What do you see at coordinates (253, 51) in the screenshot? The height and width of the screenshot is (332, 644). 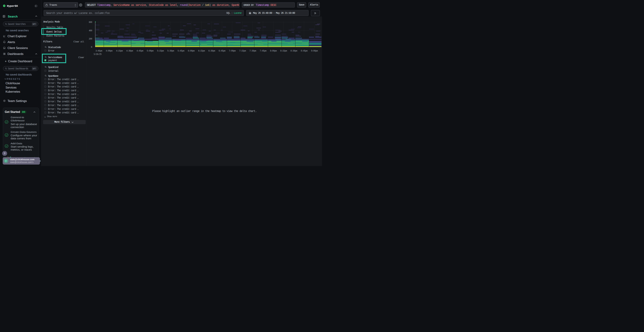 I see `svg-text: 7:30pm` at bounding box center [253, 51].